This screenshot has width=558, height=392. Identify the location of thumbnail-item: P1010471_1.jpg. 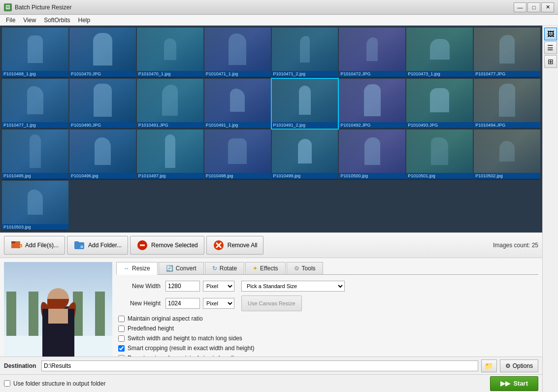
(237, 53).